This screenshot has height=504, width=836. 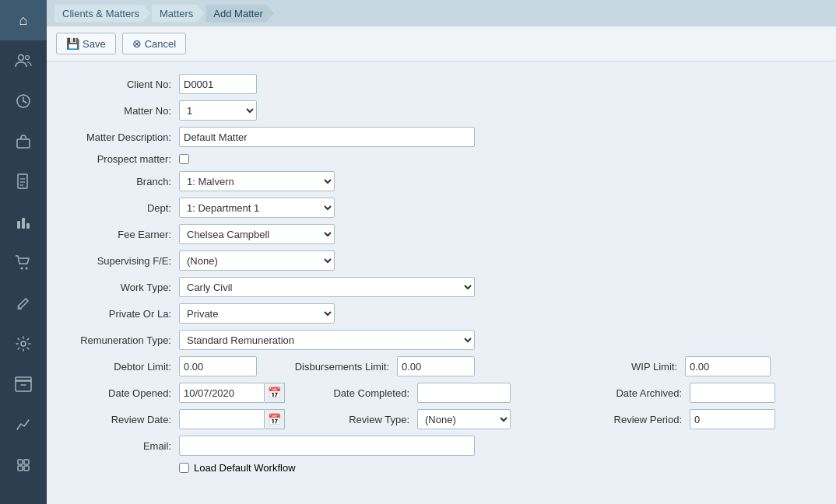 I want to click on dept-row: Dept: 1: Department 1 2: Department 2, so click(x=441, y=208).